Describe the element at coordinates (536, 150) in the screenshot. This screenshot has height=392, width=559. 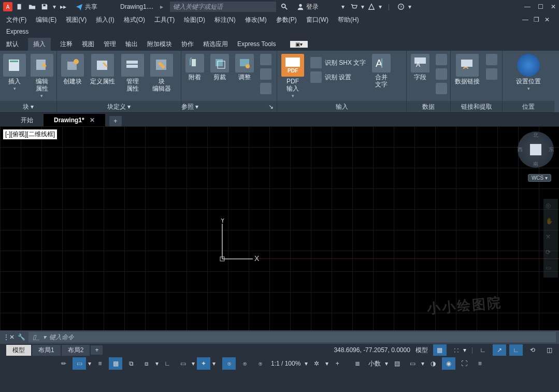
I see `view-cube: 北 南 东 西` at that location.